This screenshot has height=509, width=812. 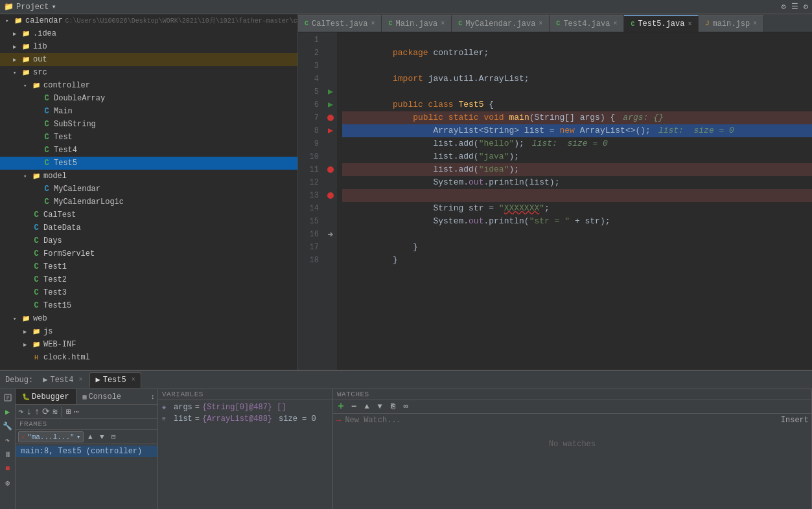 I want to click on debug-toolbar-btn-1: ↕, so click(x=153, y=397).